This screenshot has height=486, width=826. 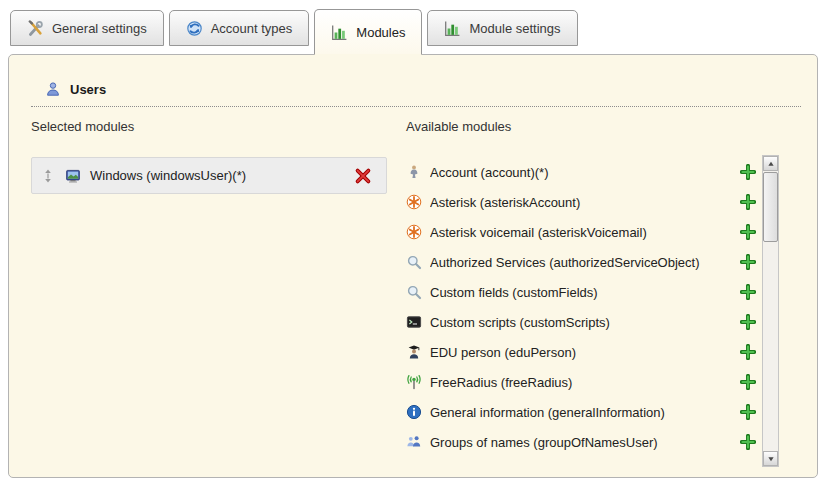 What do you see at coordinates (581, 232) in the screenshot?
I see `available-module-label: Asterisk voicemail (asteriskVoicemail)` at bounding box center [581, 232].